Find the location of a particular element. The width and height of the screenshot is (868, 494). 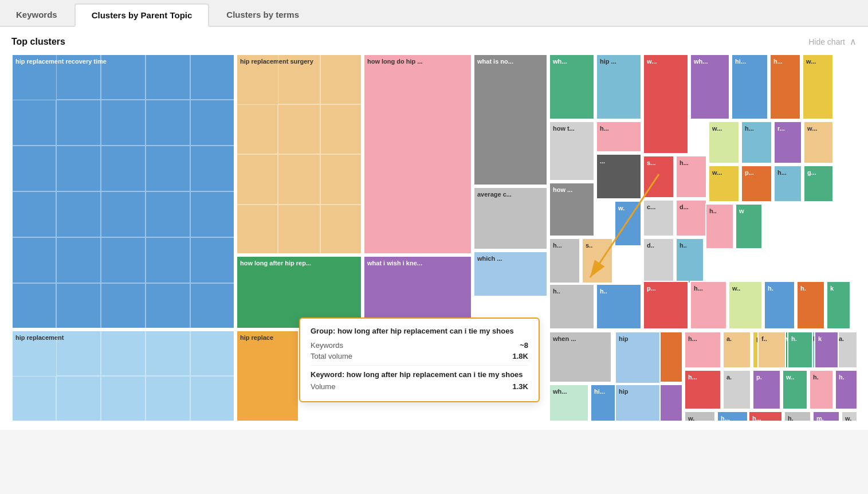

treemap-cell-c3: how long do hip ... is located at coordinates (418, 154).